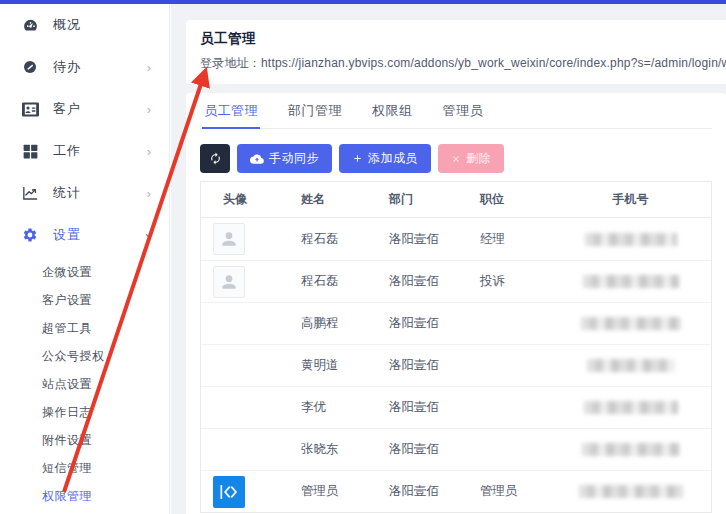 The width and height of the screenshot is (726, 514). What do you see at coordinates (84, 151) in the screenshot?
I see `sidebar-item-work: 工作 ›` at bounding box center [84, 151].